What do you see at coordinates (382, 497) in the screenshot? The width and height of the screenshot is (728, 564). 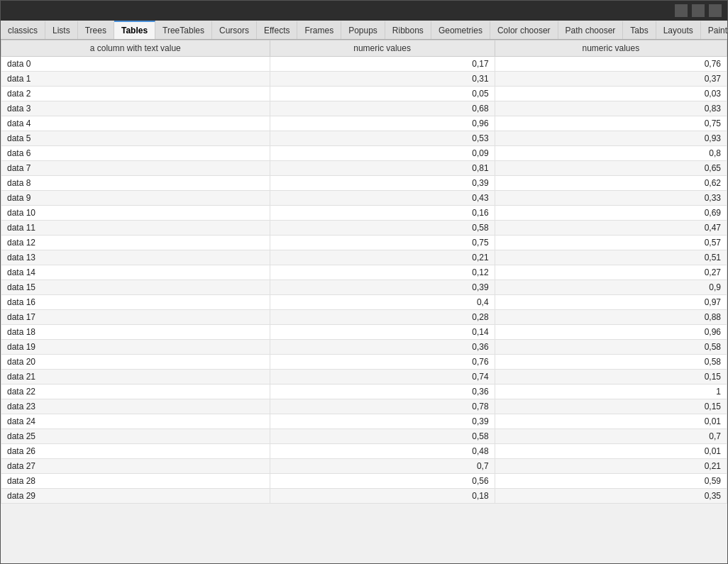 I see `cell-numeric1: 0,18` at bounding box center [382, 497].